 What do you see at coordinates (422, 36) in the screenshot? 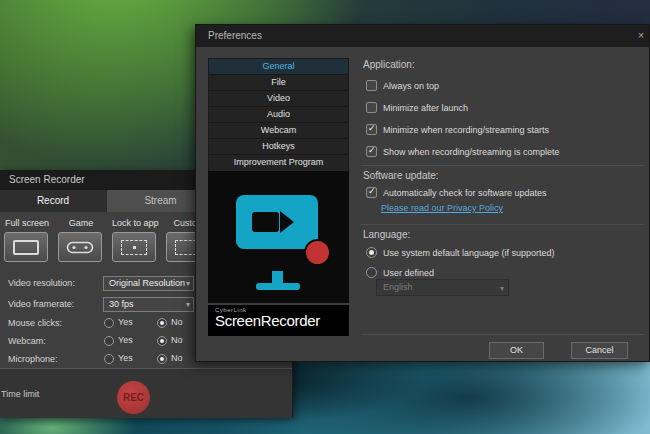
I see `dialog-titlebar: Preferences ×` at bounding box center [422, 36].